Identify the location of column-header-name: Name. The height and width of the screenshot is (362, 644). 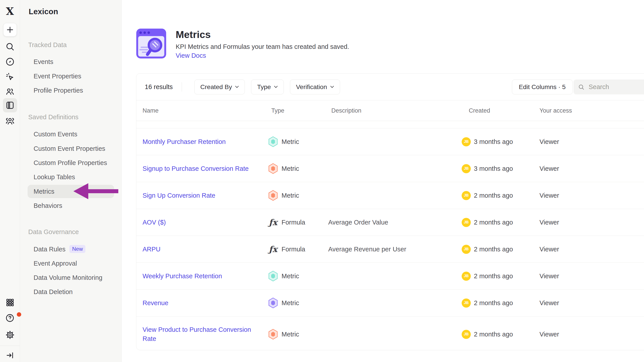
(202, 111).